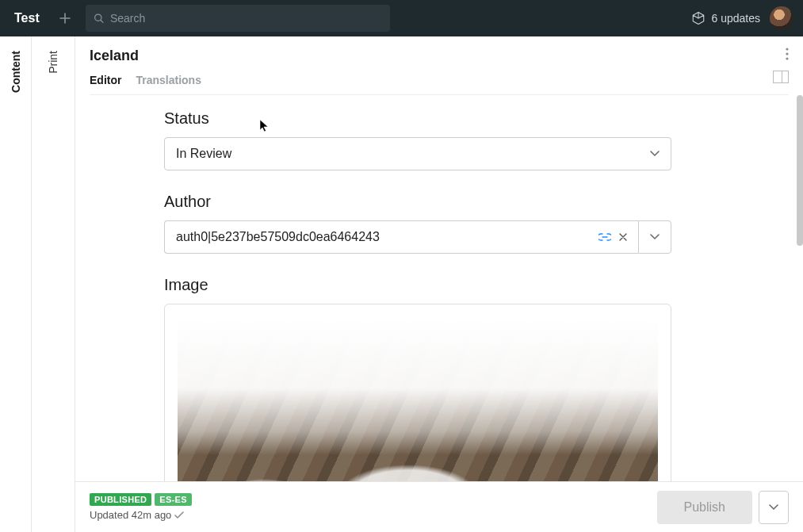 This screenshot has height=532, width=803. What do you see at coordinates (781, 77) in the screenshot?
I see `side-panel-toggle` at bounding box center [781, 77].